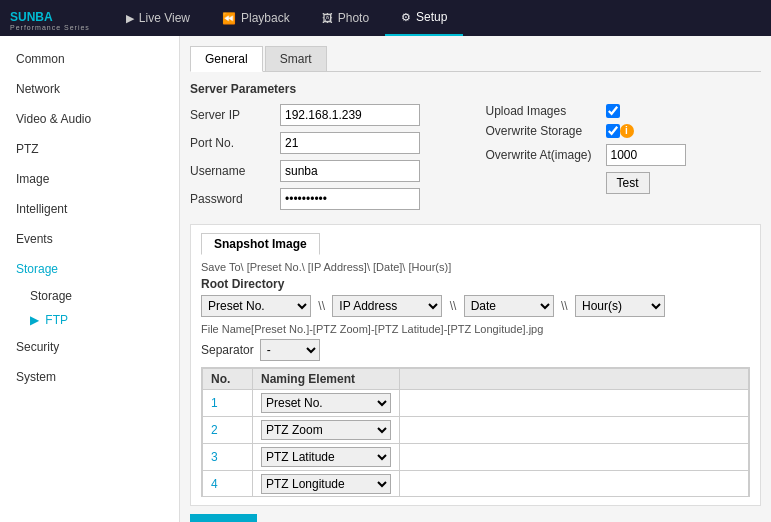  I want to click on nav-menu: ▶ Live View ⏪ Playback 🖼 Photo ⚙ Setup, so click(287, 18).